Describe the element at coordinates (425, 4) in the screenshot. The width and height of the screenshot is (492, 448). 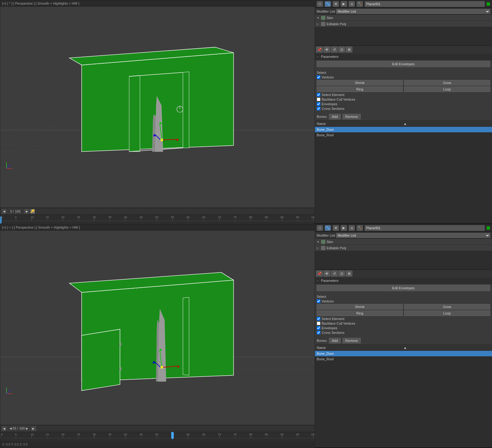
I see `top-object-name-field` at that location.